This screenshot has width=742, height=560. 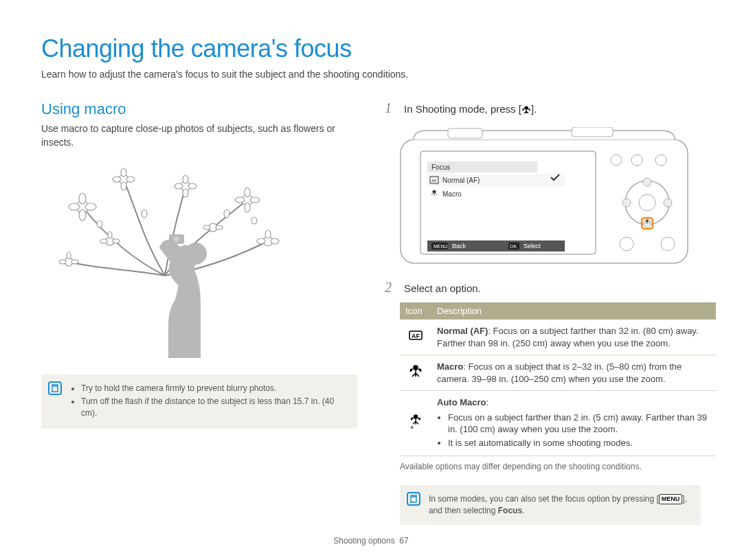 I want to click on table-row: A Auto Macro: Focus on a subject farther…, so click(x=558, y=423).